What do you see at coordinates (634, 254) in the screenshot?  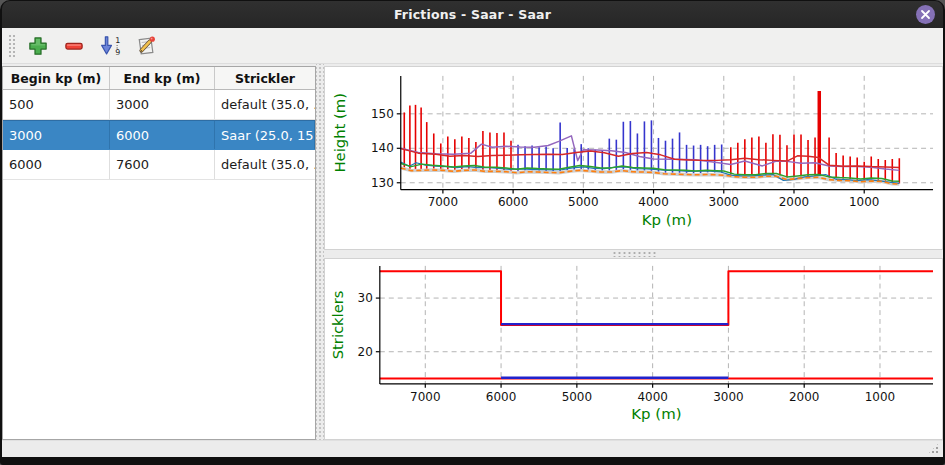 I see `horizontal-splitter` at bounding box center [634, 254].